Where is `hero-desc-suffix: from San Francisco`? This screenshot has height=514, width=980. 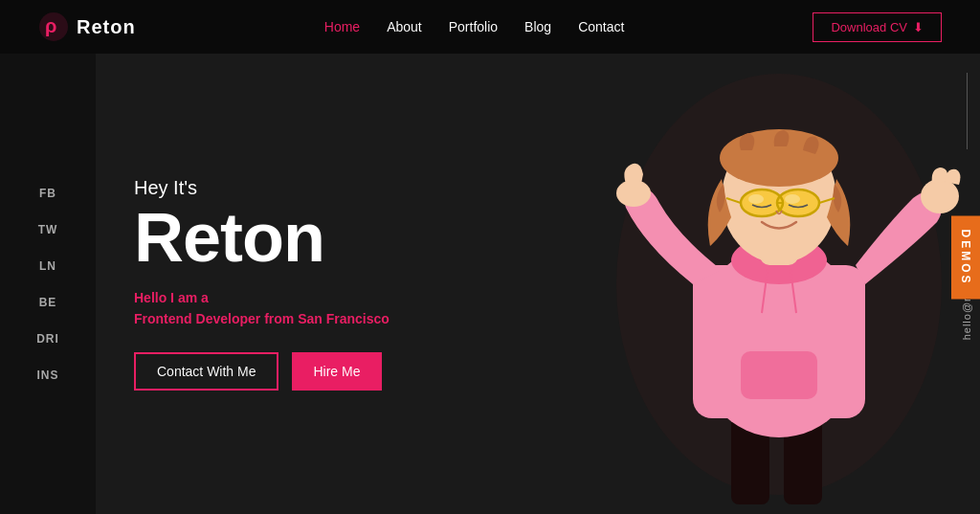 hero-desc-suffix: from San Francisco is located at coordinates (327, 319).